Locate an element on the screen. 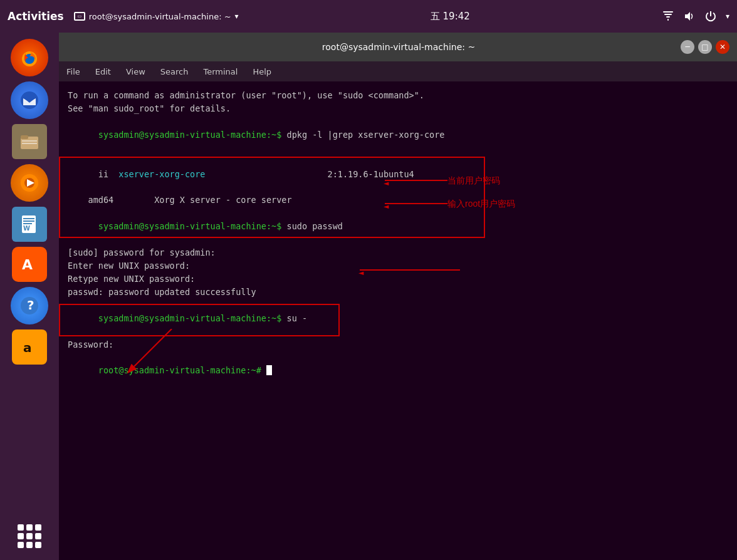  menu-help: Help is located at coordinates (262, 71).